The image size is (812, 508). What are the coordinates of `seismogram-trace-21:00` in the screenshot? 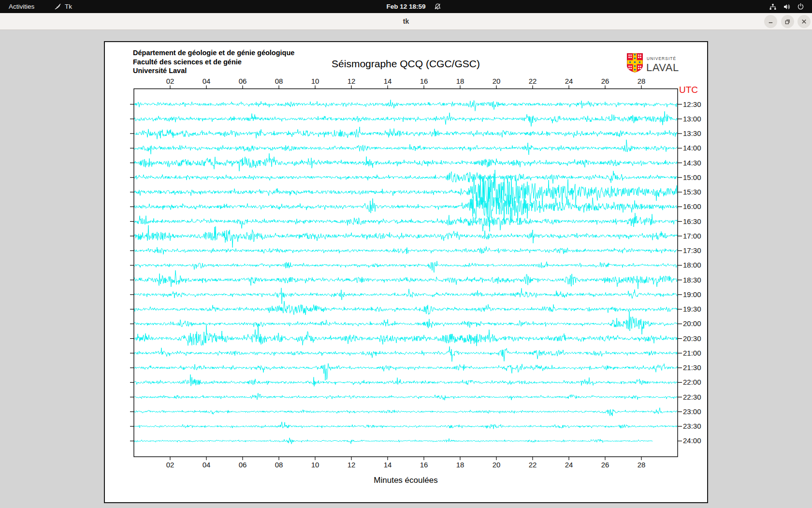 It's located at (406, 354).